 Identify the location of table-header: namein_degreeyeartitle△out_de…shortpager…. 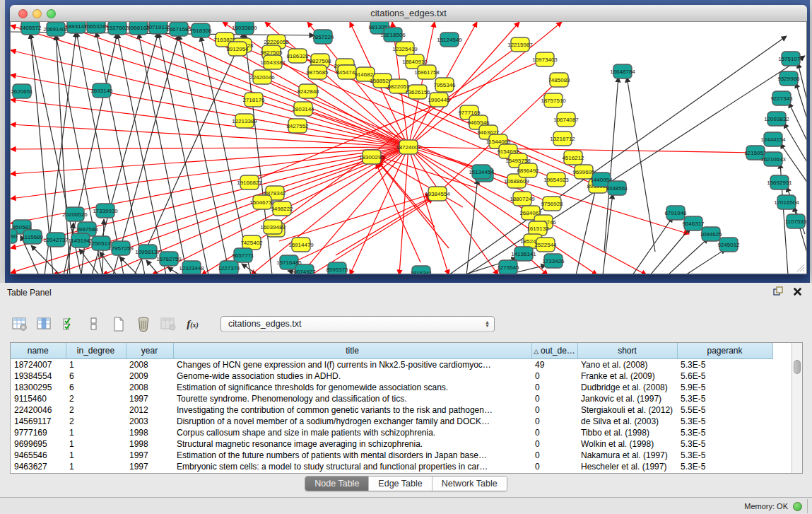
(392, 351).